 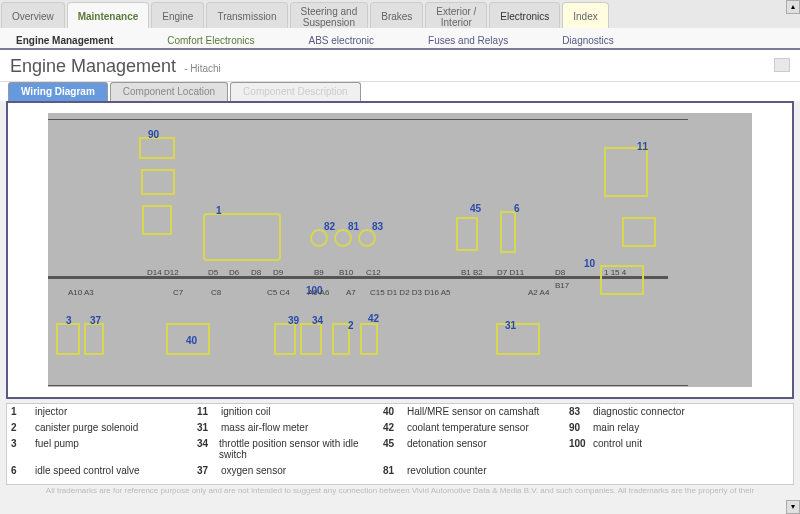 What do you see at coordinates (264, 428) in the screenshot?
I see `legend-label: mass air-flow meter` at bounding box center [264, 428].